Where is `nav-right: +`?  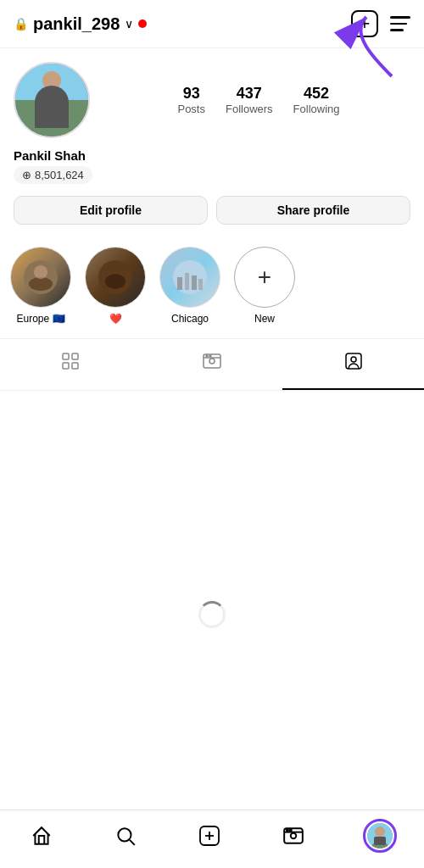 nav-right: + is located at coordinates (381, 24).